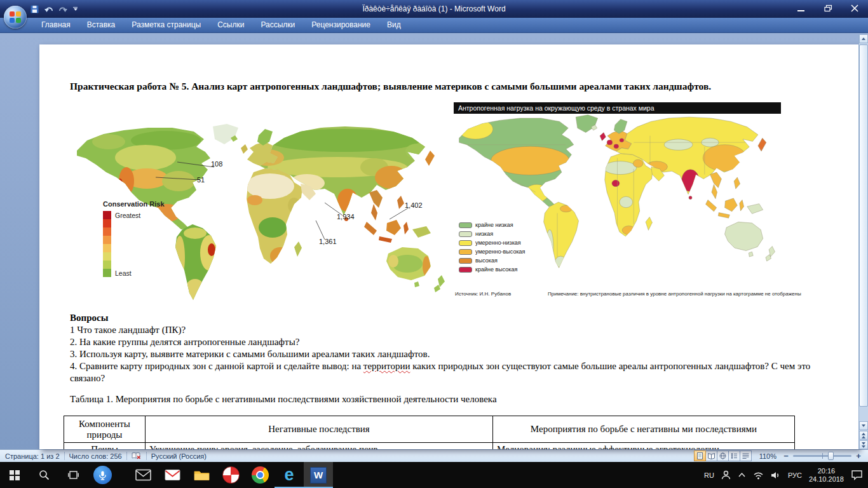 The width and height of the screenshot is (868, 488). What do you see at coordinates (864, 445) in the screenshot?
I see `next-page-icon` at bounding box center [864, 445].